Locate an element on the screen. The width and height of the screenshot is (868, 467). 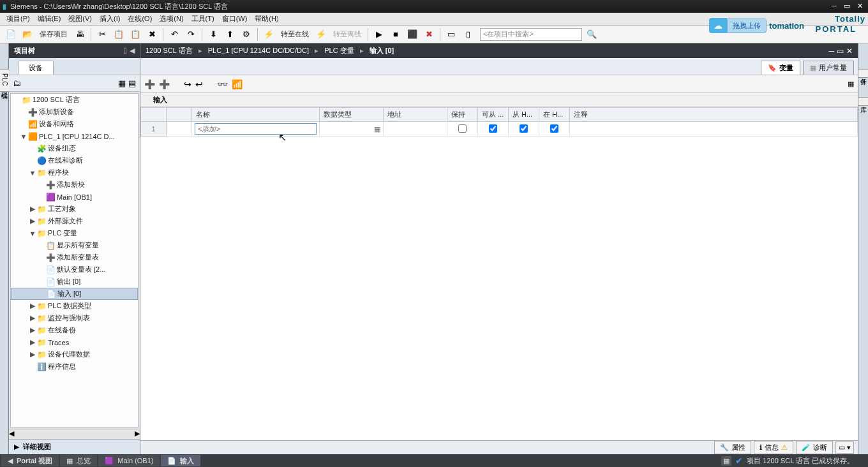
col-address: 地址 is located at coordinates (415, 115).